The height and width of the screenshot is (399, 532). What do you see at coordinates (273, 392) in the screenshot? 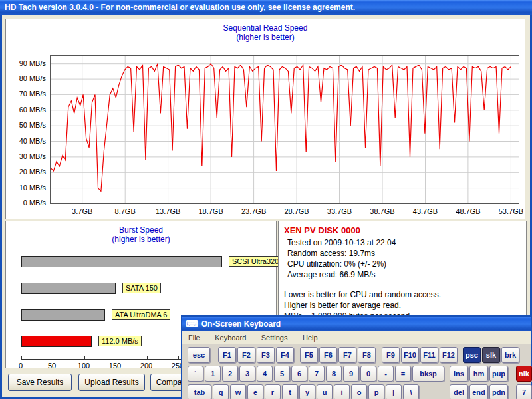
I see `key-r: r` at bounding box center [273, 392].